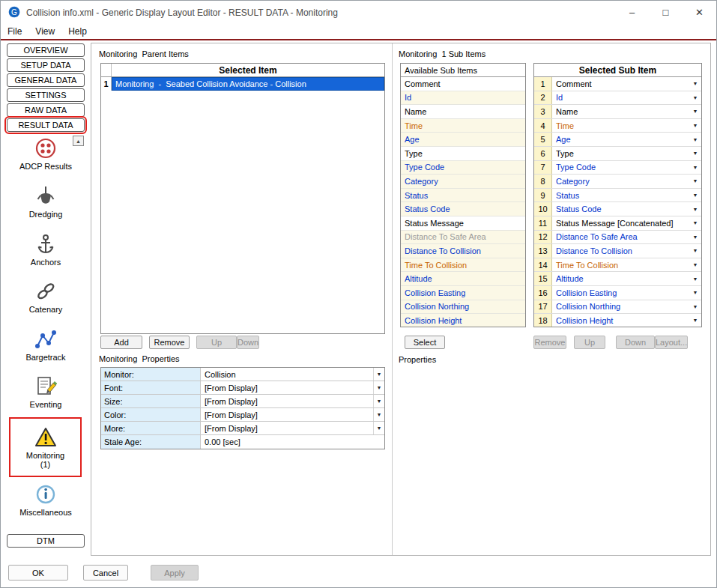  I want to click on available-sub-item: Distance To Collision, so click(463, 252).